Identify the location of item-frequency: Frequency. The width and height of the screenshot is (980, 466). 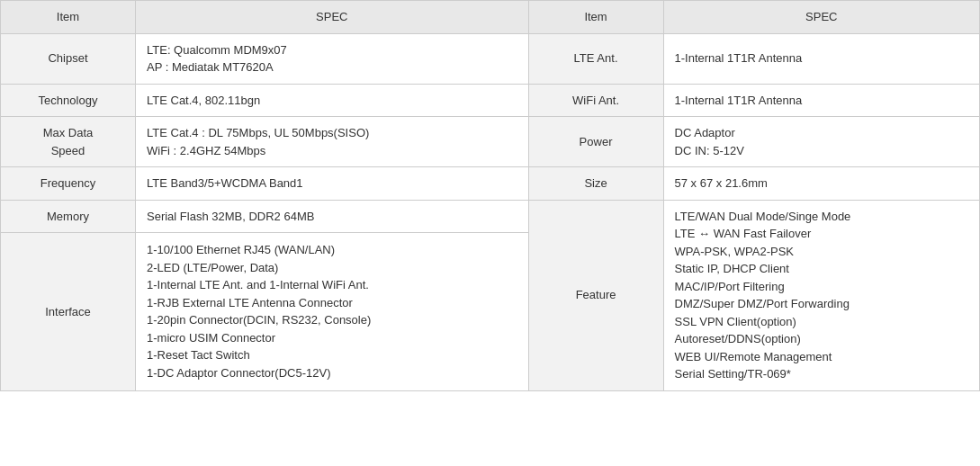
(68, 184).